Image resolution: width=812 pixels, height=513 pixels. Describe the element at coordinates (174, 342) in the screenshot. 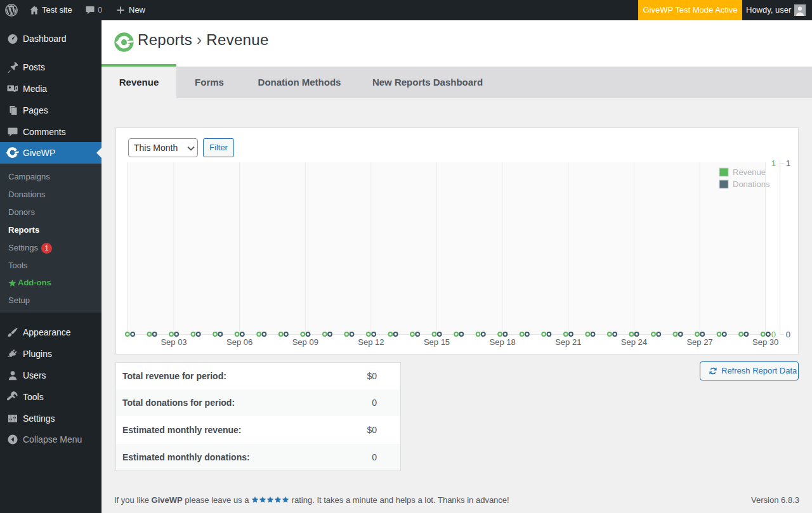

I see `svg-text: Sep 03` at that location.